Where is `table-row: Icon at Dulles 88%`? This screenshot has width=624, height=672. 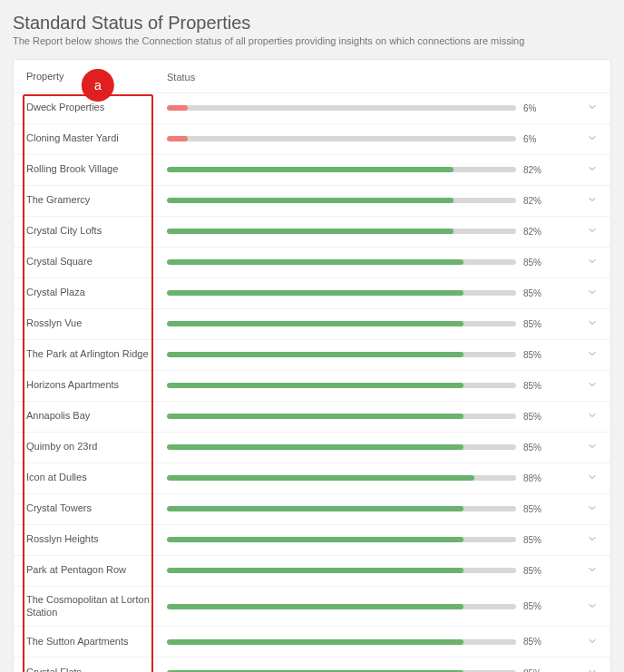
table-row: Icon at Dulles 88% is located at coordinates (312, 479).